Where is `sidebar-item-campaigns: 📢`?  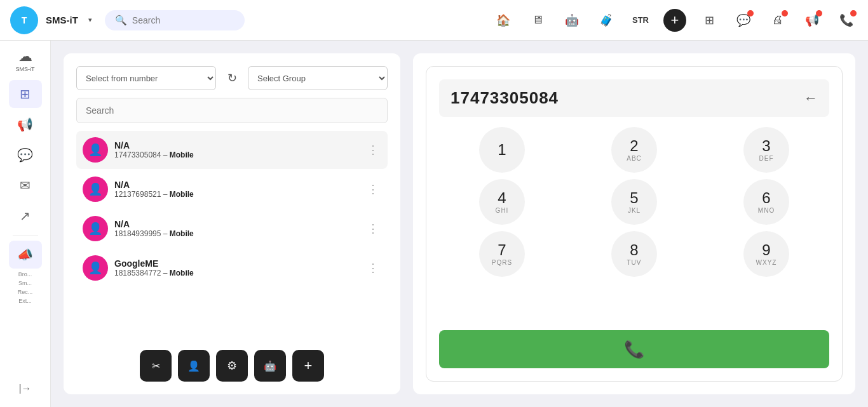
sidebar-item-campaigns: 📢 is located at coordinates (25, 124).